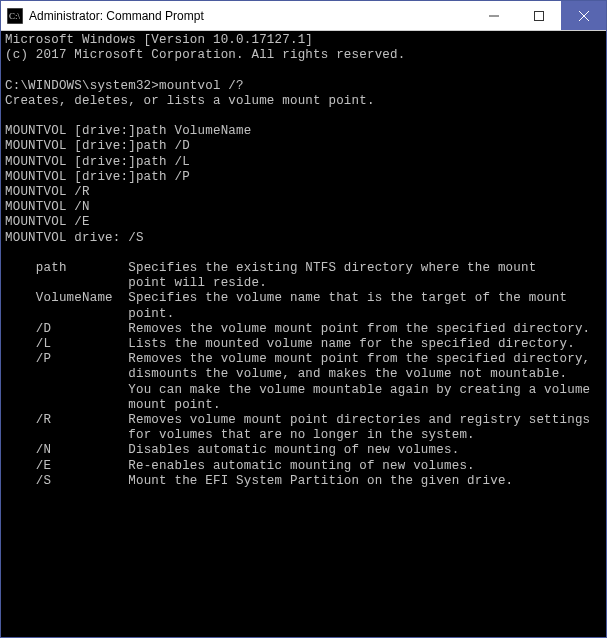 Image resolution: width=607 pixels, height=638 pixels. What do you see at coordinates (304, 360) in the screenshot?
I see `terminal-line: /P Removes the volume mount point from t…` at bounding box center [304, 360].